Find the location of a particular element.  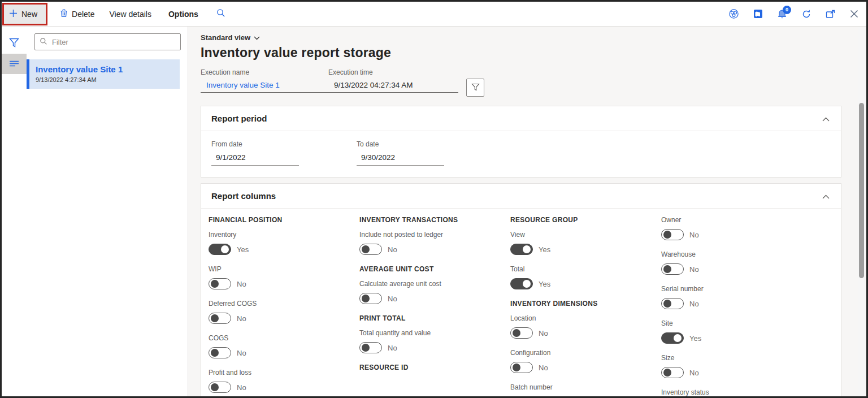

funnel-icon is located at coordinates (476, 88).